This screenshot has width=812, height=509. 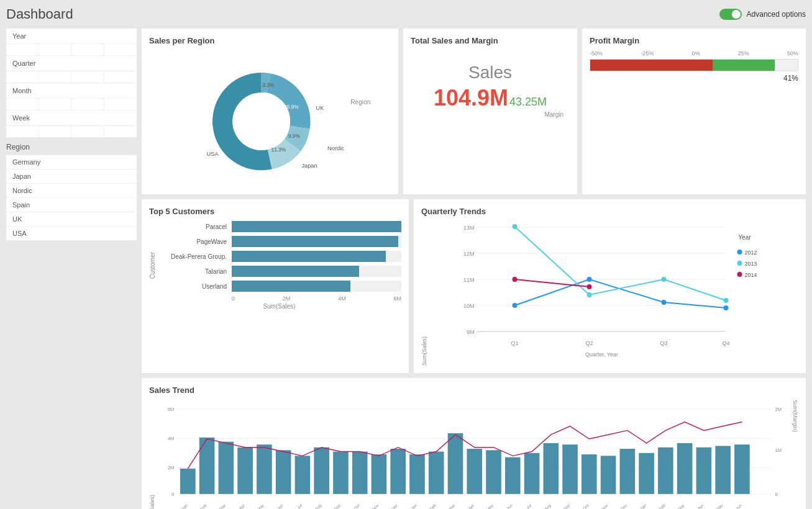 What do you see at coordinates (280, 256) in the screenshot?
I see `bar-chart-rows: Paracel PageWave Deak-Perera Group. Tala…` at bounding box center [280, 256].